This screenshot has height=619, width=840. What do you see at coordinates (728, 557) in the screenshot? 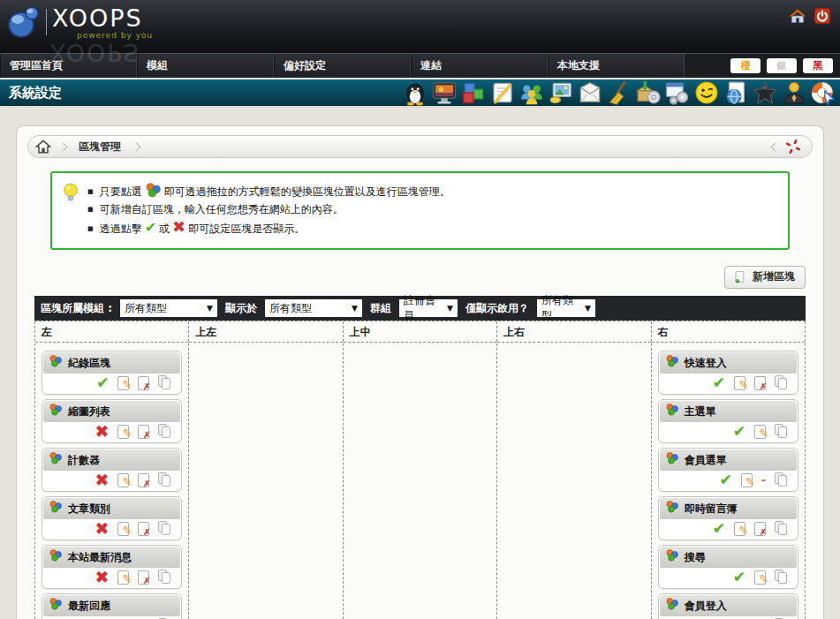
I see `block-drag-handle: 搜尋` at bounding box center [728, 557].